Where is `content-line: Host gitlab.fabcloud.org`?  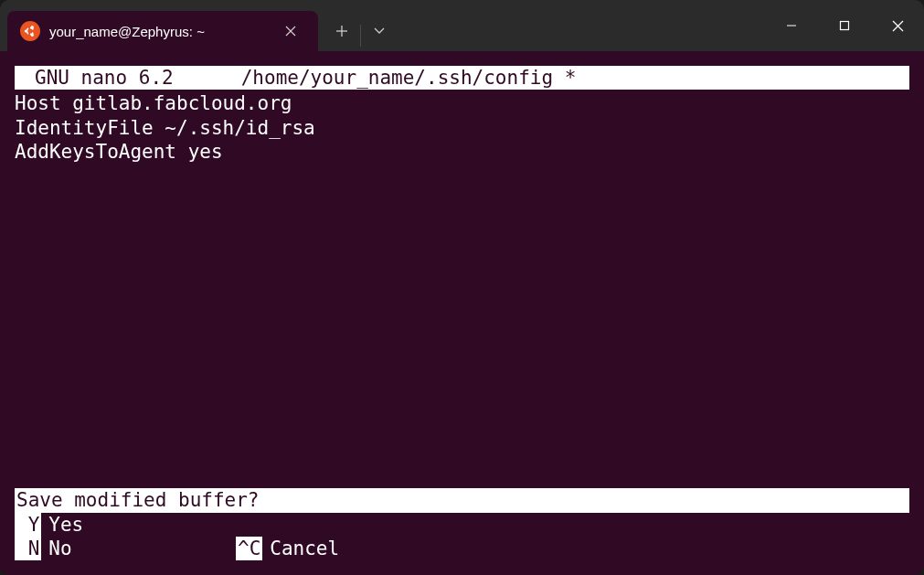
content-line: Host gitlab.fabcloud.org is located at coordinates (154, 103).